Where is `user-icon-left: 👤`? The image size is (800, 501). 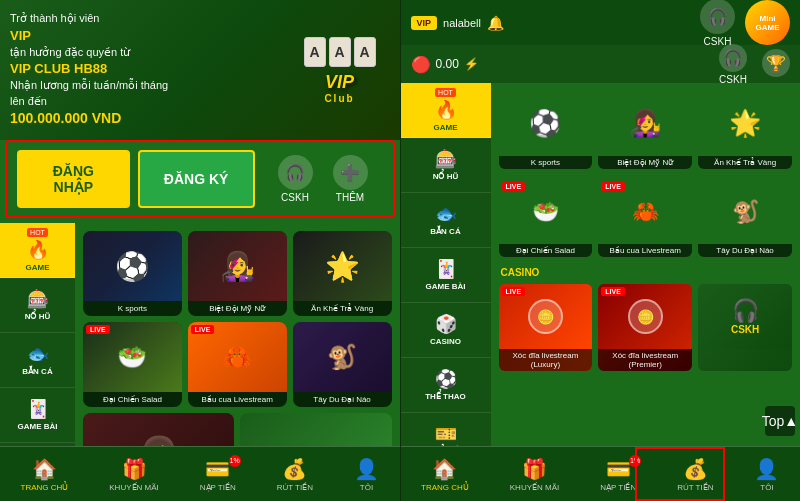
user-icon-left: 👤 is located at coordinates (366, 469).